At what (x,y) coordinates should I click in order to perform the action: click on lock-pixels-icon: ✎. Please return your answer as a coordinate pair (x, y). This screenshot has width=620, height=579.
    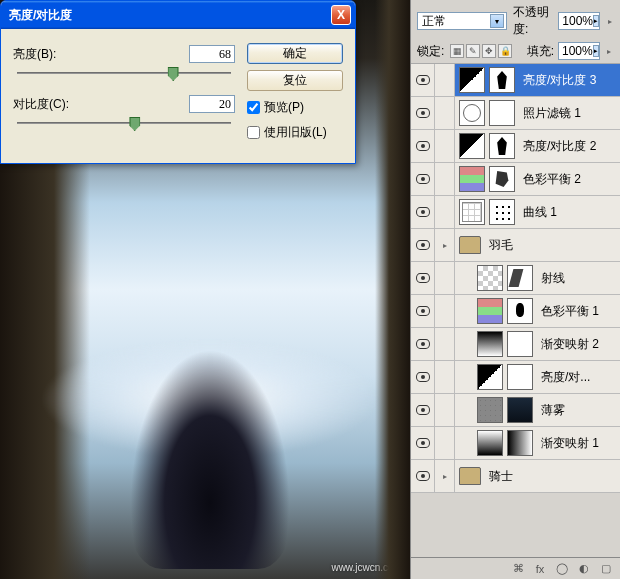
    Looking at the image, I should click on (473, 51).